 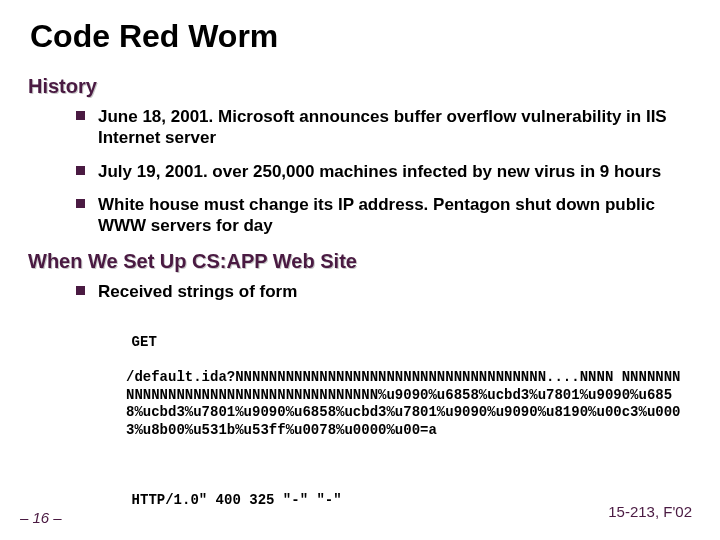 I want to click on slide-number: – 16 –, so click(x=41, y=518).